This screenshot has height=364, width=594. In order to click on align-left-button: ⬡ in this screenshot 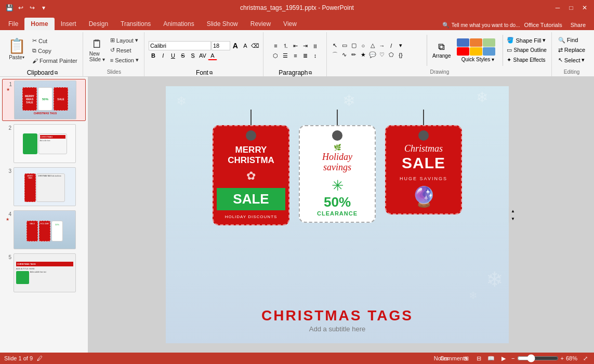, I will do `click(275, 56)`.